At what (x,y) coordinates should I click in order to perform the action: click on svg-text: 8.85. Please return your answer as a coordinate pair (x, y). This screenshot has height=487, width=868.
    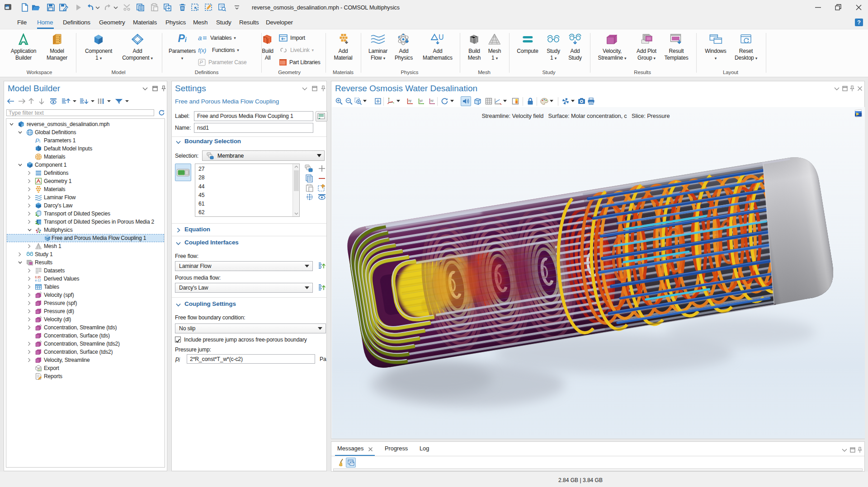
    Looking at the image, I should click on (38, 277).